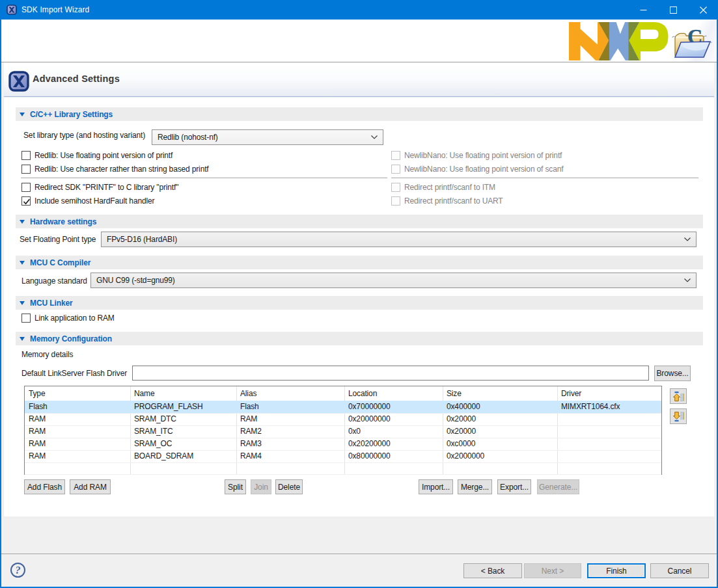 The width and height of the screenshot is (718, 588). I want to click on merge-button: Merge..., so click(475, 487).